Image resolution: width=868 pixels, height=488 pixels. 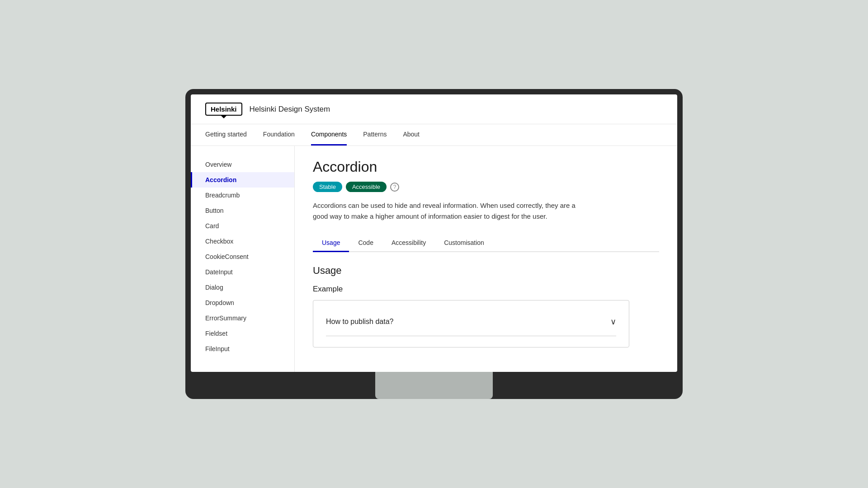 What do you see at coordinates (242, 272) in the screenshot?
I see `sidebar-item-dateinput: DateInput` at bounding box center [242, 272].